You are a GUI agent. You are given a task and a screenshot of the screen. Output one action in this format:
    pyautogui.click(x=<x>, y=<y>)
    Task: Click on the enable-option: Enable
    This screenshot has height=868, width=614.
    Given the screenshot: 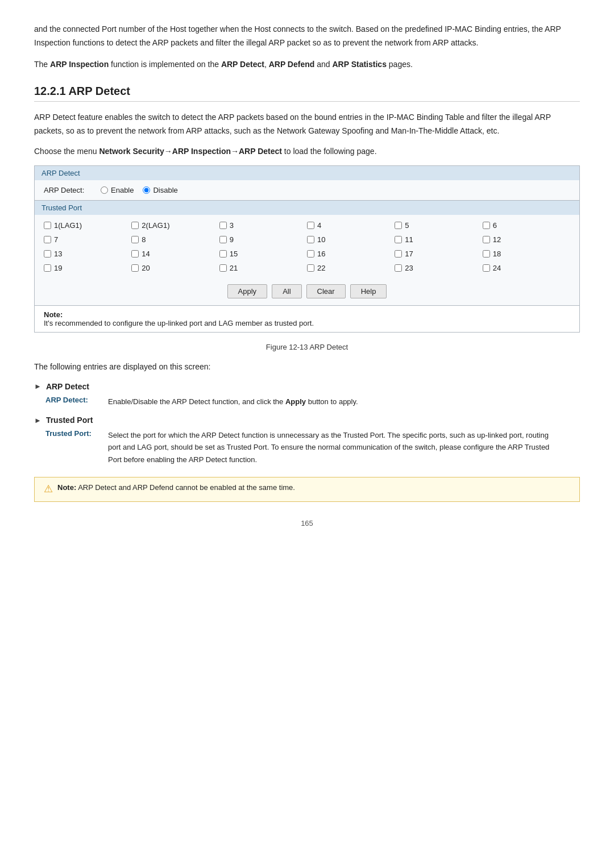 What is the action you would take?
    pyautogui.click(x=117, y=190)
    